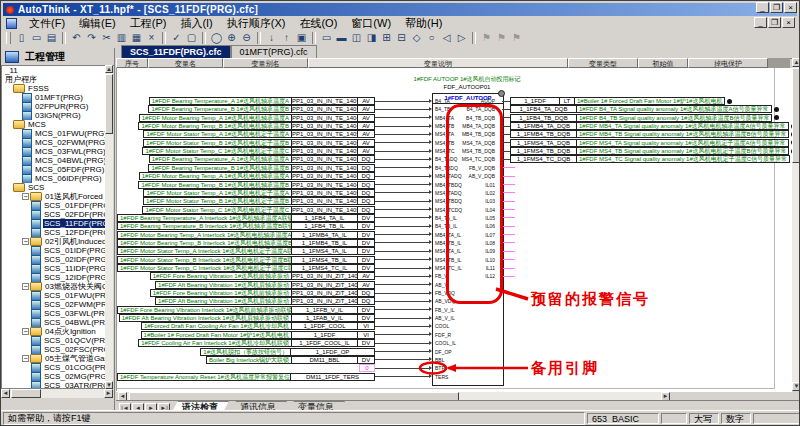 The image size is (800, 426). Describe the element at coordinates (324, 251) in the screenshot. I see `input-signal-box: 1_1FMS4_TA_IL` at that location.